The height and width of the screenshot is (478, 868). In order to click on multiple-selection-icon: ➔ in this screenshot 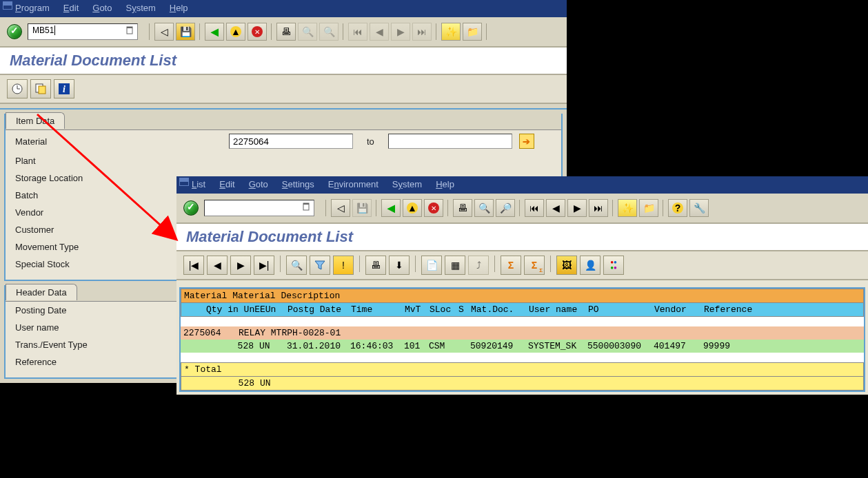, I will do `click(527, 141)`.